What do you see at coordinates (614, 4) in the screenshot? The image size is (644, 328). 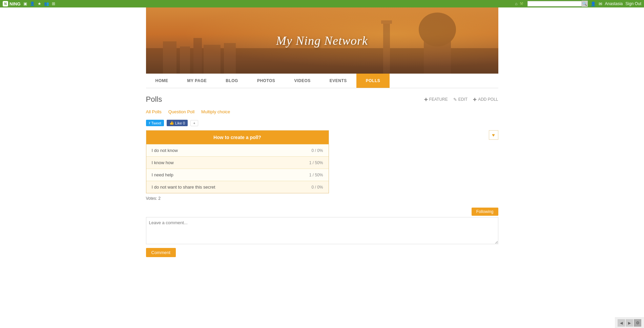 I see `username-label: Anastasia` at bounding box center [614, 4].